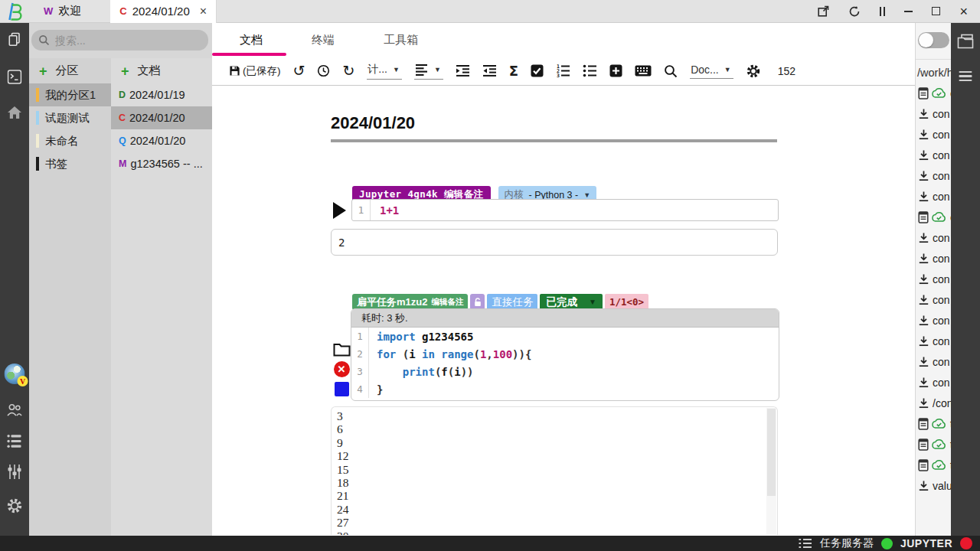 Image resolution: width=980 pixels, height=551 pixels. What do you see at coordinates (162, 118) in the screenshot?
I see `sidebar-item-document: C2024/01/20` at bounding box center [162, 118].